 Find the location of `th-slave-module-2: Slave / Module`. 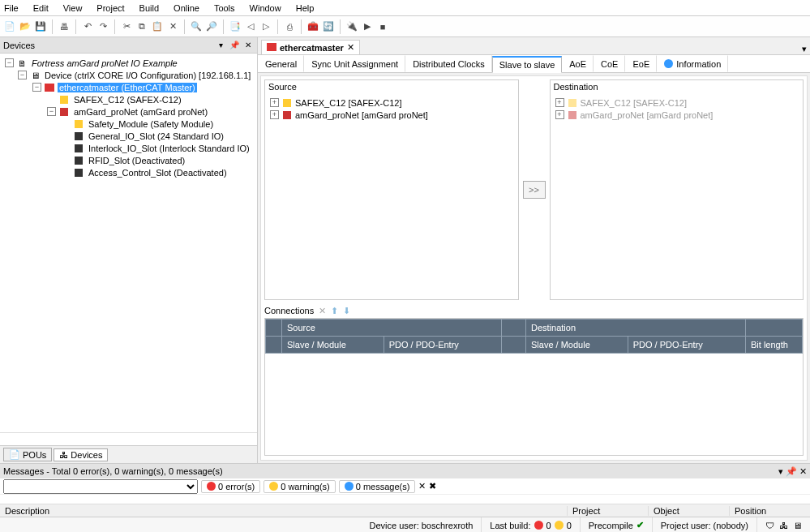

th-slave-module-2: Slave / Module is located at coordinates (576, 345).